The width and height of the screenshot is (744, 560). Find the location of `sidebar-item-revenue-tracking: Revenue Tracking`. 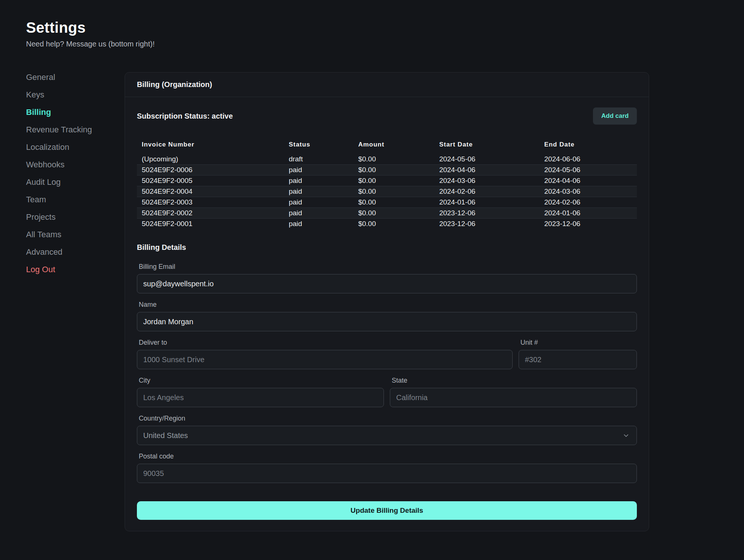

sidebar-item-revenue-tracking: Revenue Tracking is located at coordinates (59, 130).